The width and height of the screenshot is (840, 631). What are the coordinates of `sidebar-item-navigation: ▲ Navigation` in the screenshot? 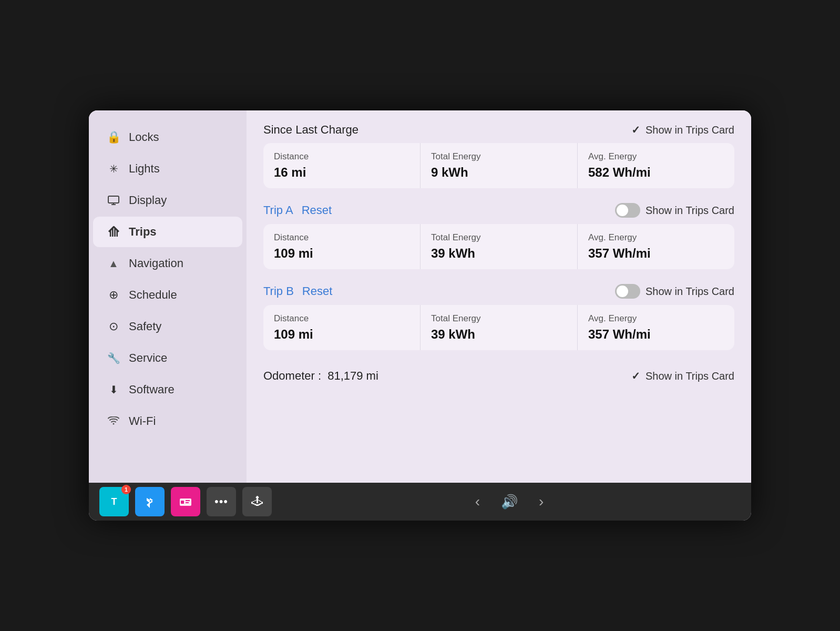 It's located at (168, 263).